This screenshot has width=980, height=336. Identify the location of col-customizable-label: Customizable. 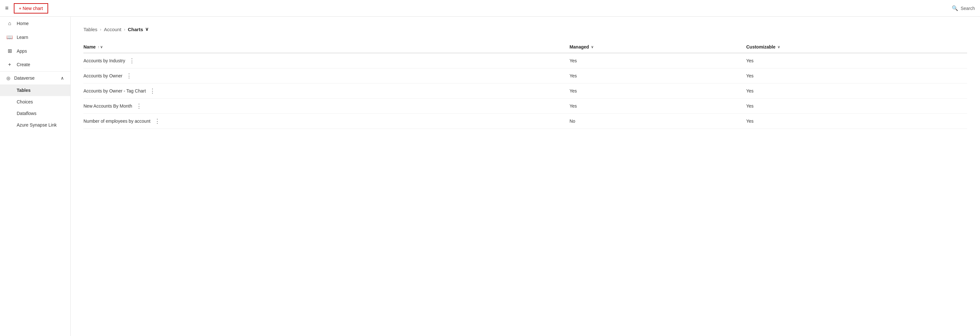
(761, 47).